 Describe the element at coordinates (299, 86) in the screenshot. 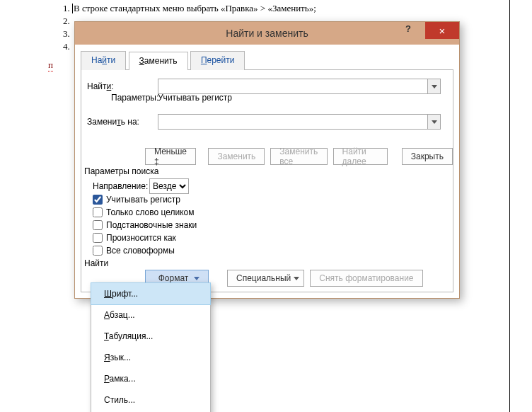

I see `find-input` at that location.